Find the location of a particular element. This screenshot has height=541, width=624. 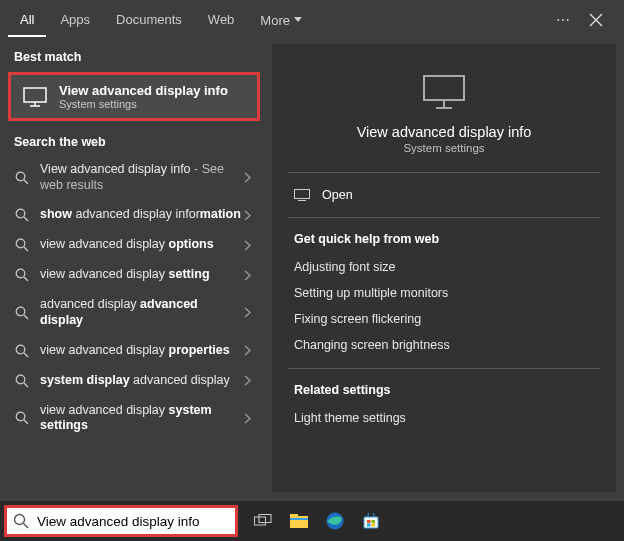

quick-help-link: Setting up multiple monitors is located at coordinates (444, 293).